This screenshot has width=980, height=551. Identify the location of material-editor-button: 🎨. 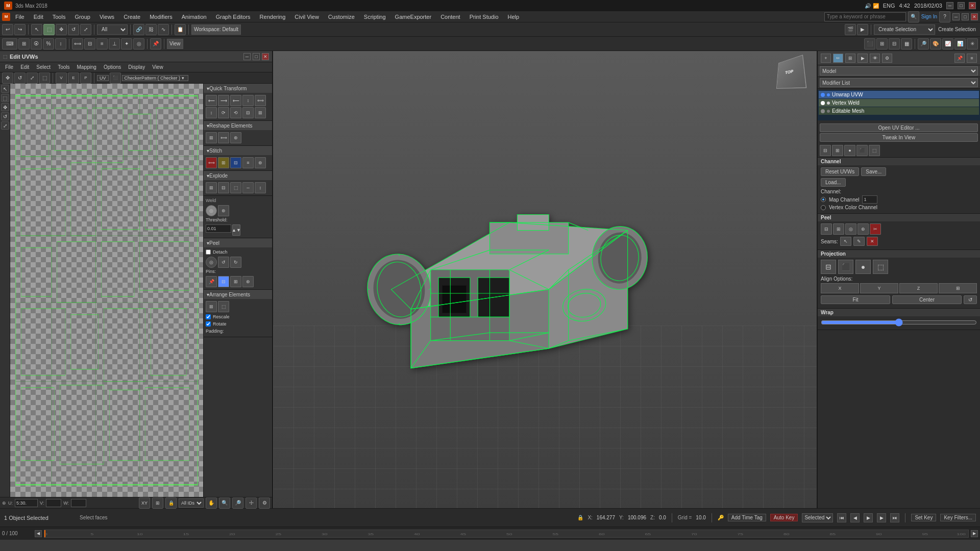
(936, 44).